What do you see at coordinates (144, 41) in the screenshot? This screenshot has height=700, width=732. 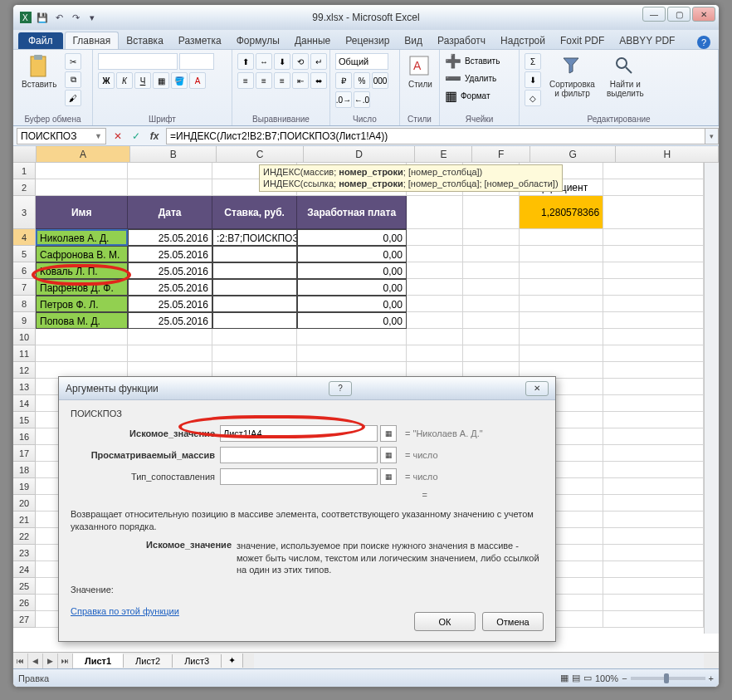 I see `tab-insert: Вставка` at bounding box center [144, 41].